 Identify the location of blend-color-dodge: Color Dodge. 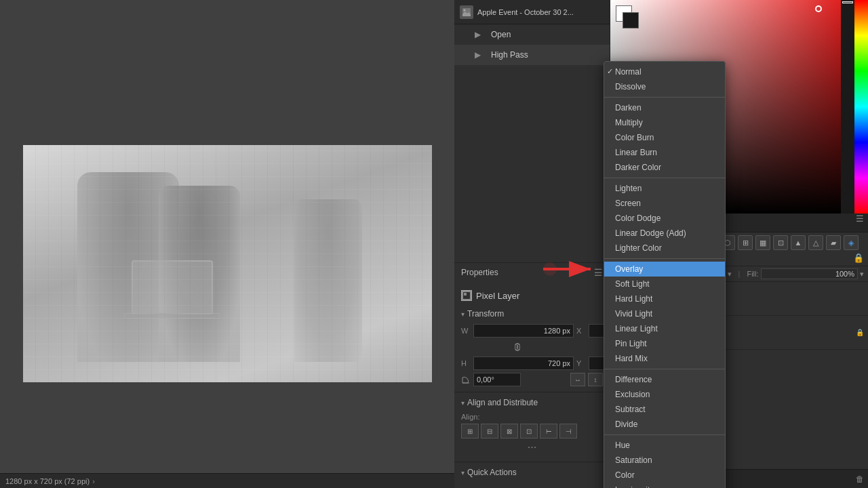
(665, 218).